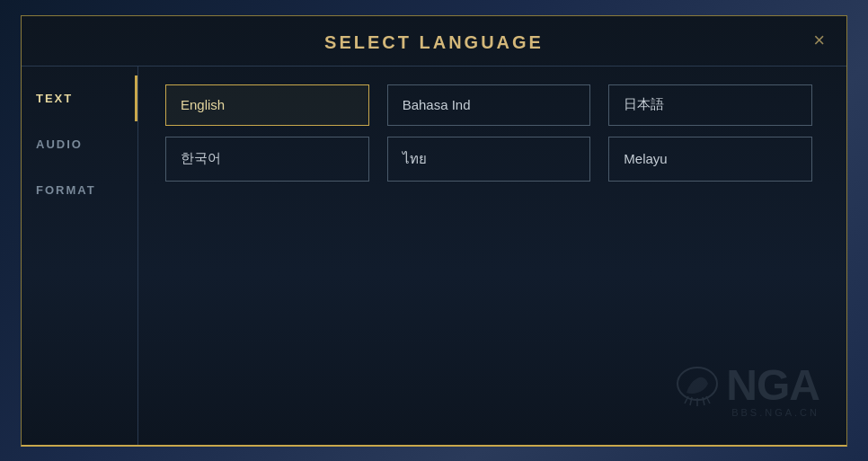 The image size is (868, 461). I want to click on language-option-thai: ไทย, so click(489, 159).